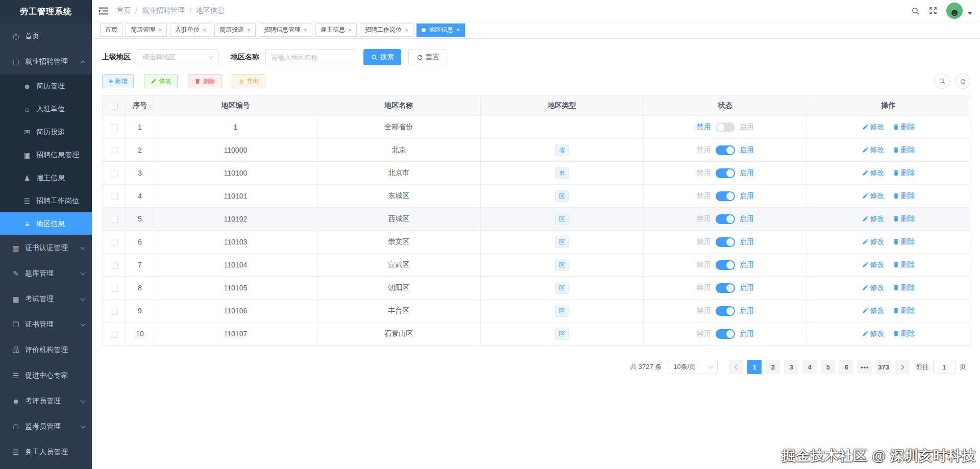 The width and height of the screenshot is (980, 469). What do you see at coordinates (146, 30) in the screenshot?
I see `tab-item-1: 简历管理` at bounding box center [146, 30].